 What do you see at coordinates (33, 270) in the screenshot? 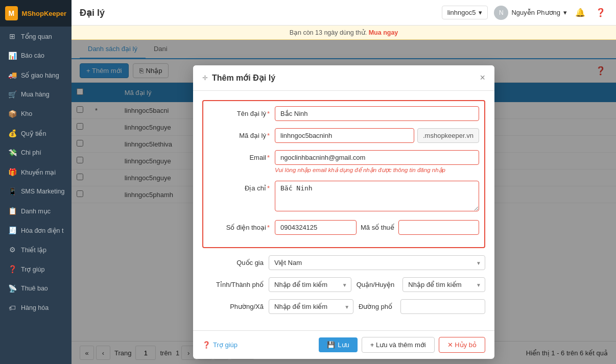
I see `sidebar-label-tro-giup: Trợ giúp` at bounding box center [33, 270].